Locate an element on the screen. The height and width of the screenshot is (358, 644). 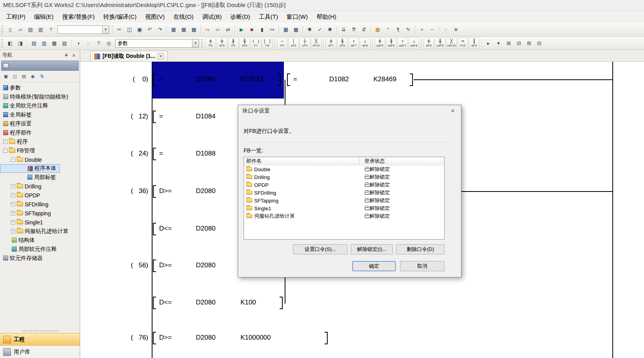
document-tab: [FB]读取 Double (1... is located at coordinates (129, 56).